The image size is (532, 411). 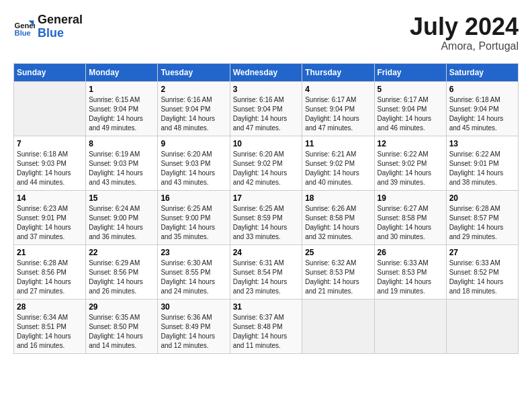 What do you see at coordinates (266, 109) in the screenshot?
I see `calendar-cell: 3Sunrise: 6:16 AM Sunset: 9:04 PM Daylig…` at bounding box center [266, 109].